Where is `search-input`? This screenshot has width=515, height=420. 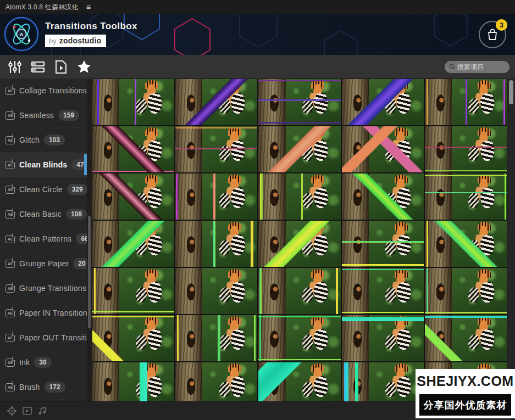 search-input is located at coordinates (481, 67).